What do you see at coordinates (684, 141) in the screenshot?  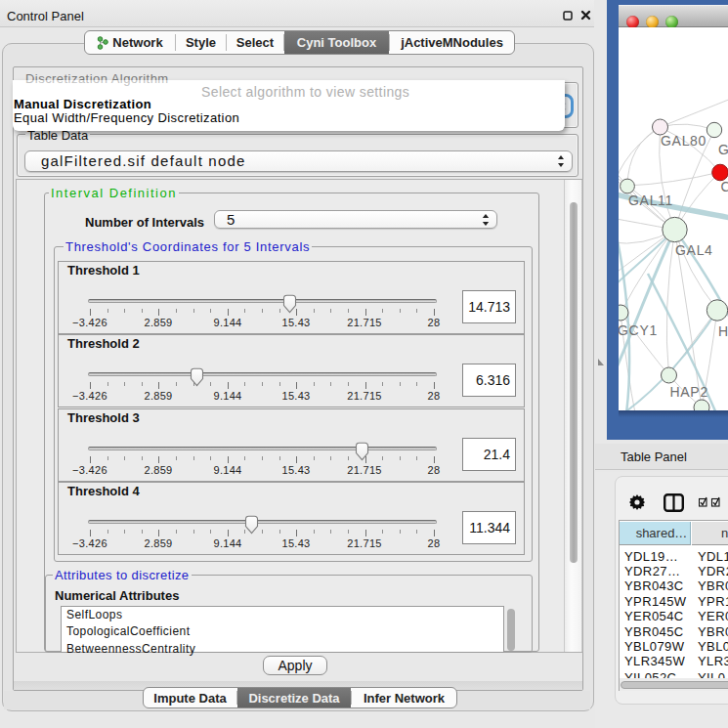 I see `svg-text: GAL80` at bounding box center [684, 141].